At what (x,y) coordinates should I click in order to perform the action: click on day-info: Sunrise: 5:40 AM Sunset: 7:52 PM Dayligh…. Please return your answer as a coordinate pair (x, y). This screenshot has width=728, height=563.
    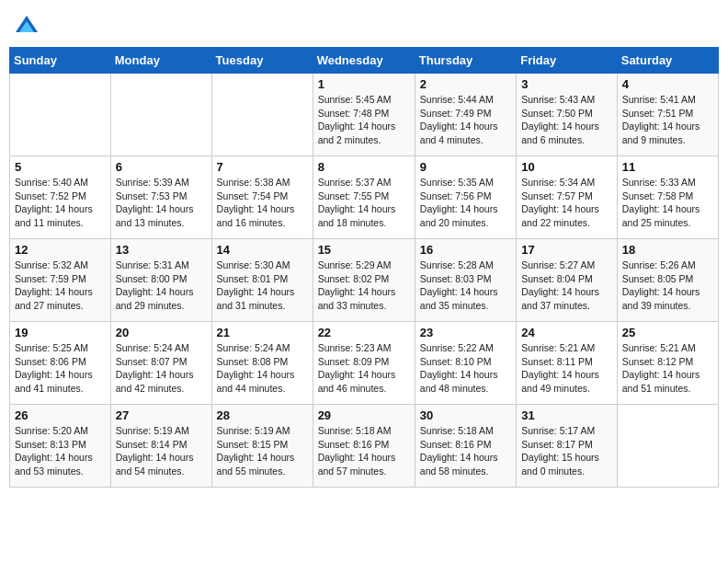
    Looking at the image, I should click on (61, 202).